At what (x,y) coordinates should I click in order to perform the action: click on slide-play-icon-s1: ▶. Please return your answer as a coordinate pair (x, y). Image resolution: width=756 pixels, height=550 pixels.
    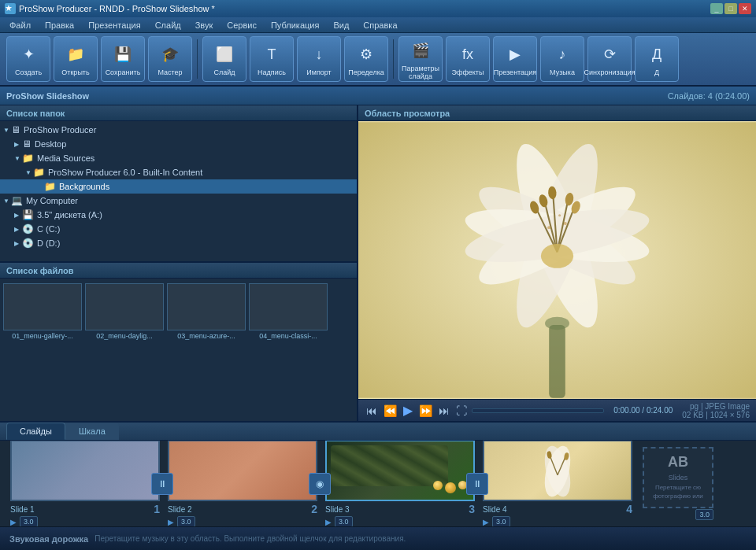
    Looking at the image, I should click on (13, 522).